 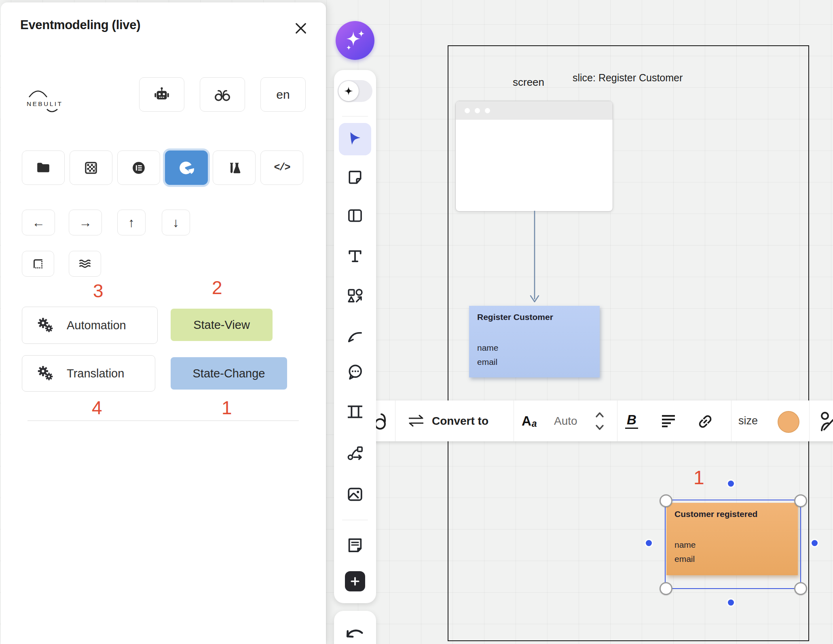 What do you see at coordinates (355, 453) in the screenshot?
I see `tool-connector` at bounding box center [355, 453].